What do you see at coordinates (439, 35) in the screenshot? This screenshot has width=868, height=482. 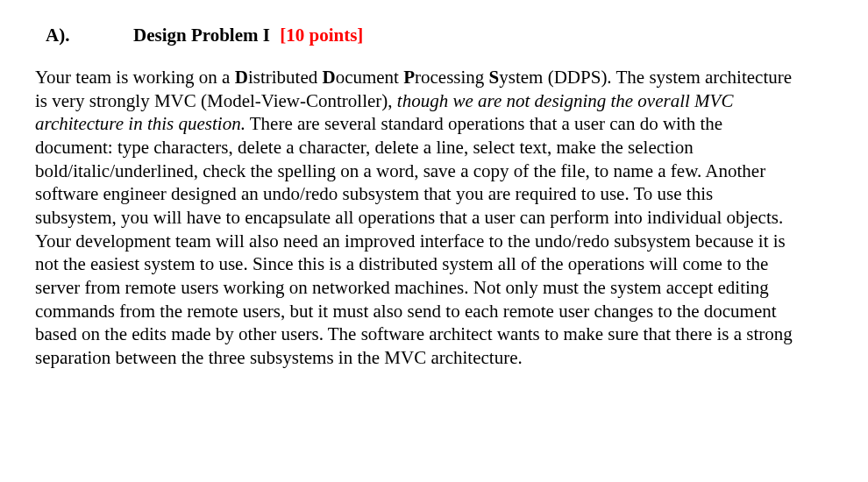 I see `section-heading: A). Design Problem I [10 points]` at bounding box center [439, 35].